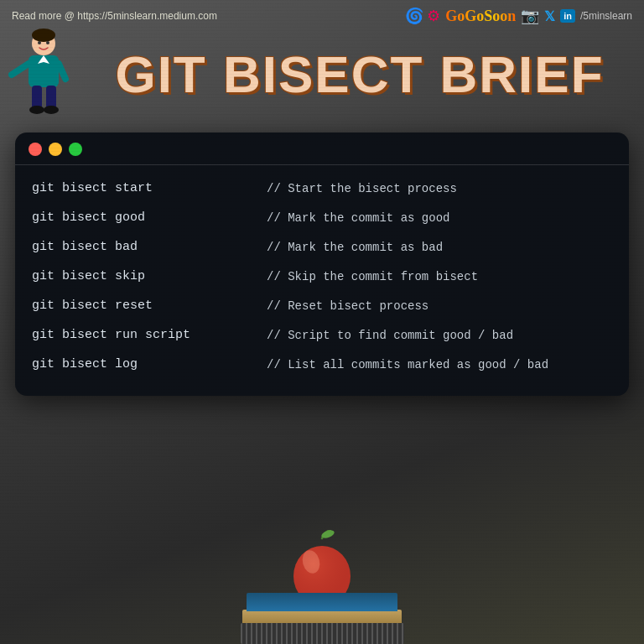 This screenshot has width=644, height=644. Describe the element at coordinates (414, 16) in the screenshot. I see `spiral-icon: 🌀` at that location.